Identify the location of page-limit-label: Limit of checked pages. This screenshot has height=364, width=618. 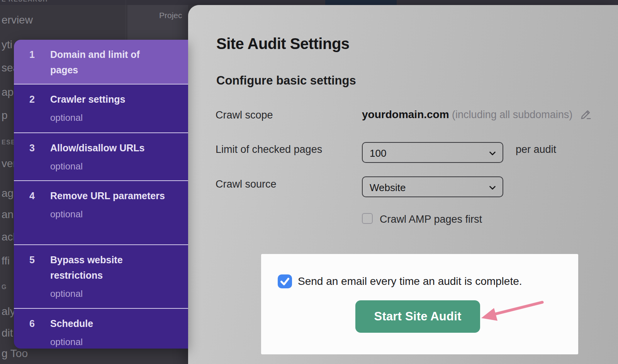
(269, 150).